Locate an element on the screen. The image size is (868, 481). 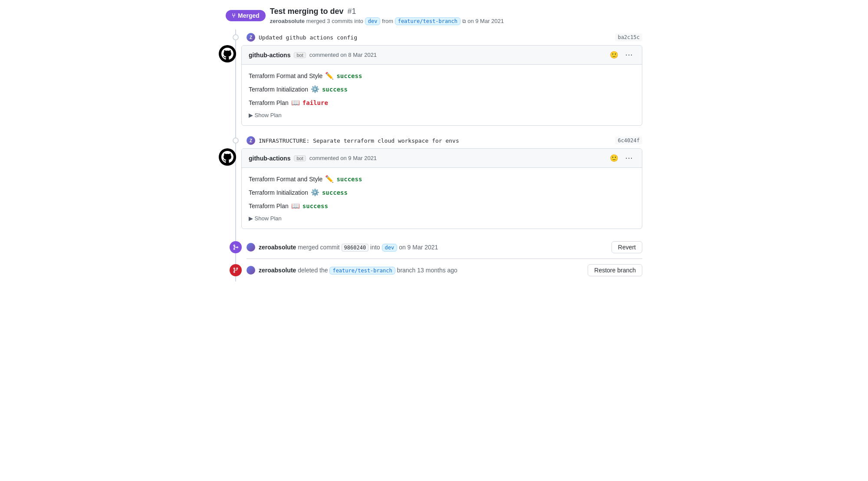
pr-title: Test merging to dev #1 is located at coordinates (387, 11).